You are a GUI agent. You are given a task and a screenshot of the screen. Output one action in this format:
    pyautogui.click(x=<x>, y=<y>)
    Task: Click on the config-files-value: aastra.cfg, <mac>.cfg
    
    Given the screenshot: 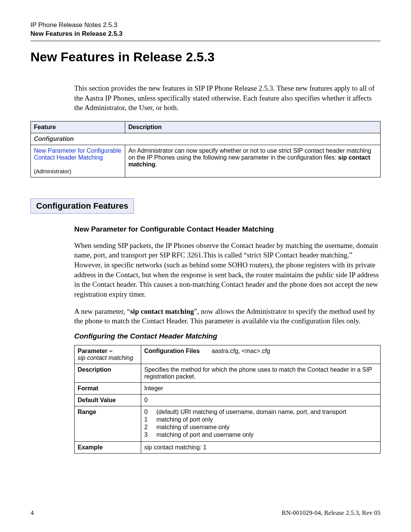 What is the action you would take?
    pyautogui.click(x=241, y=351)
    